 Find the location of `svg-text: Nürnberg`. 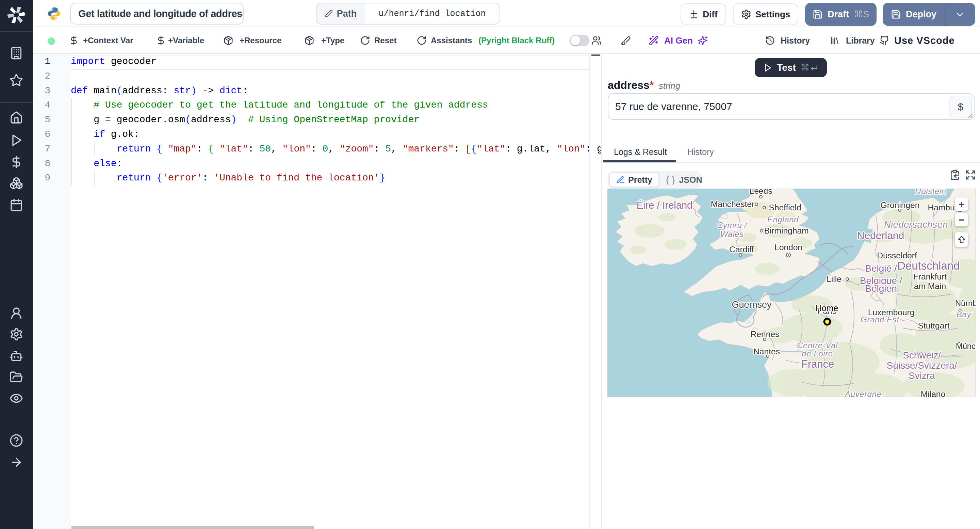

svg-text: Nürnberg is located at coordinates (966, 303).